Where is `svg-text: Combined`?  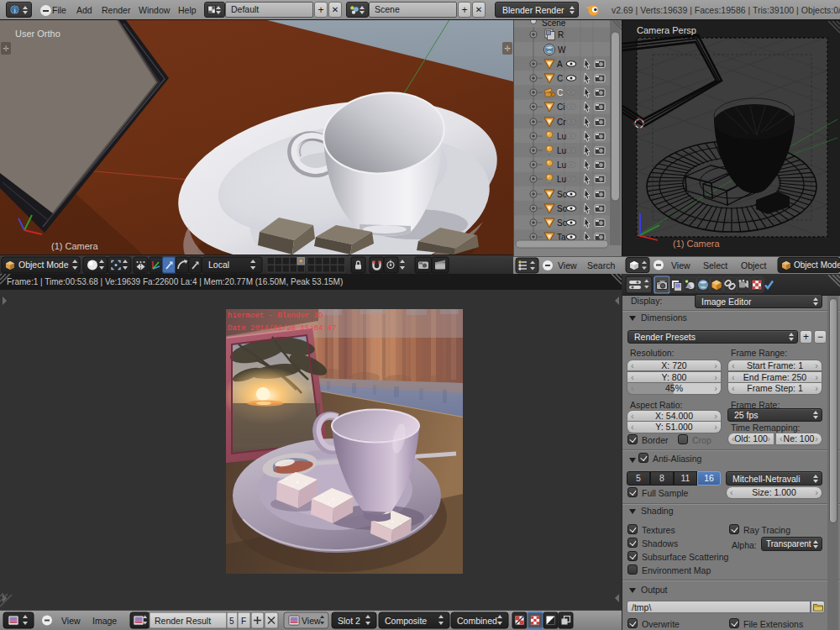 svg-text: Combined is located at coordinates (477, 621).